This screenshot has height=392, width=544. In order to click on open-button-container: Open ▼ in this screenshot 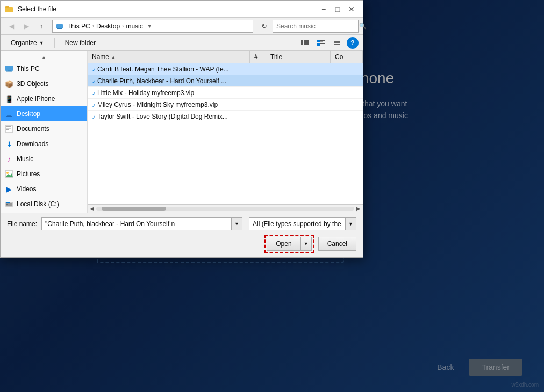, I will do `click(289, 244)`.